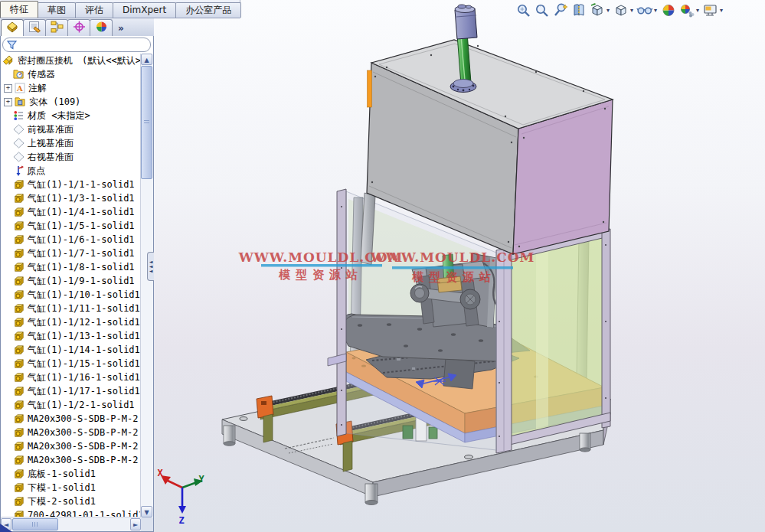 The width and height of the screenshot is (765, 532). What do you see at coordinates (70, 198) in the screenshot?
I see `tree-item: 气缸(1)-1/3-1-solid1` at bounding box center [70, 198].